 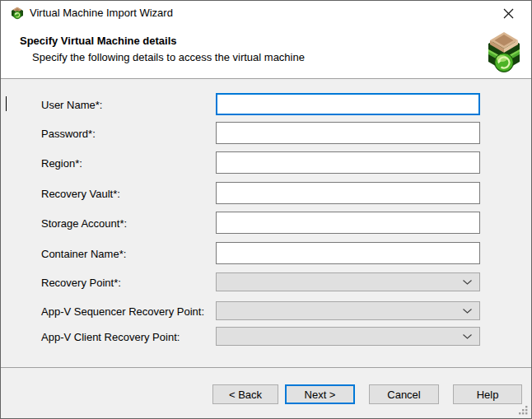 I want to click on recovery-vault-label: Recovery Vault*:, so click(x=81, y=193).